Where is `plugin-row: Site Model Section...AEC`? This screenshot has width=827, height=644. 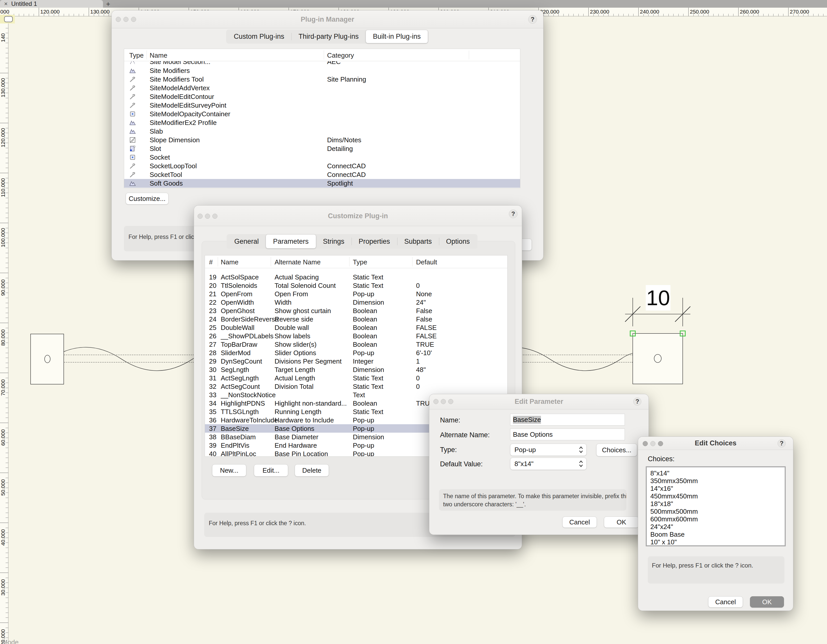 plugin-row: Site Model Section...AEC is located at coordinates (322, 64).